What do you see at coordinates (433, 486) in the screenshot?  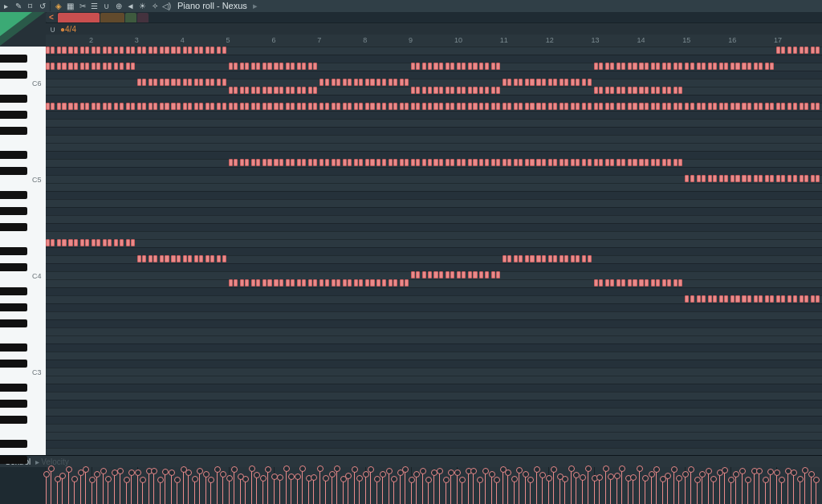 I see `velocity-lane` at bounding box center [433, 486].